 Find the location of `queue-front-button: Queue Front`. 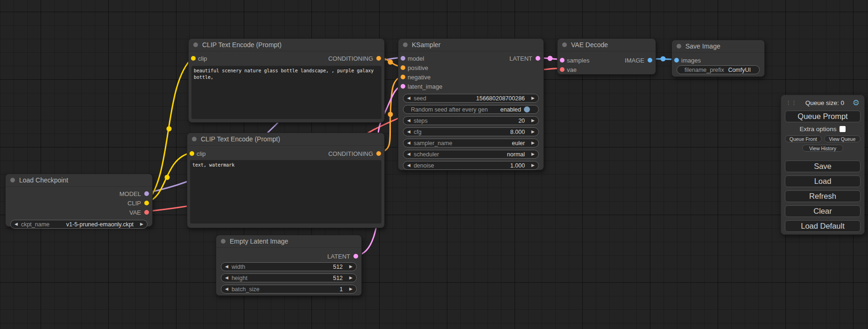

queue-front-button: Queue Front is located at coordinates (803, 139).